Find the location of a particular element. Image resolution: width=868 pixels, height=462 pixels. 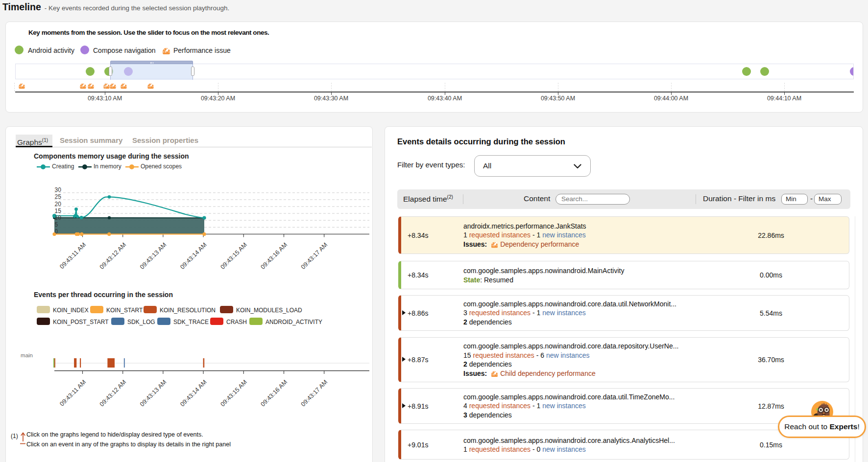

svg-text: 30 is located at coordinates (58, 190).